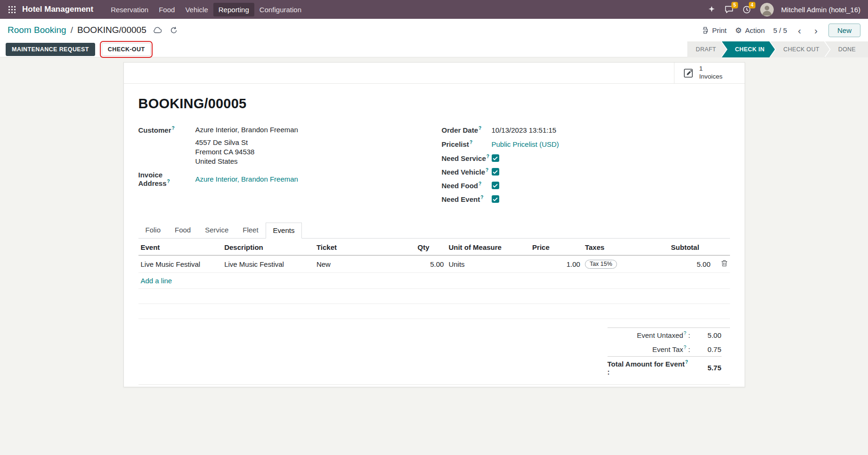 The width and height of the screenshot is (868, 455). Describe the element at coordinates (318, 152) in the screenshot. I see `address-line: Fremont CA 94538` at that location.